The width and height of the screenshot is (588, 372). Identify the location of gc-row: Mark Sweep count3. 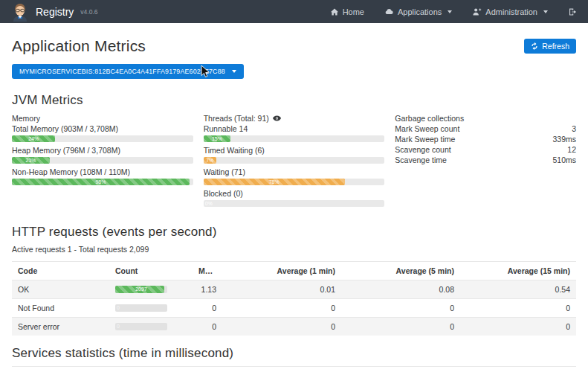
(485, 129).